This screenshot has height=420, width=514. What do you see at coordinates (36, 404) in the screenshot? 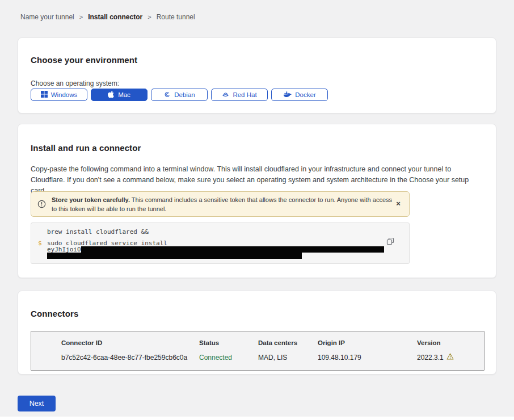
I see `next-button: Next` at bounding box center [36, 404].